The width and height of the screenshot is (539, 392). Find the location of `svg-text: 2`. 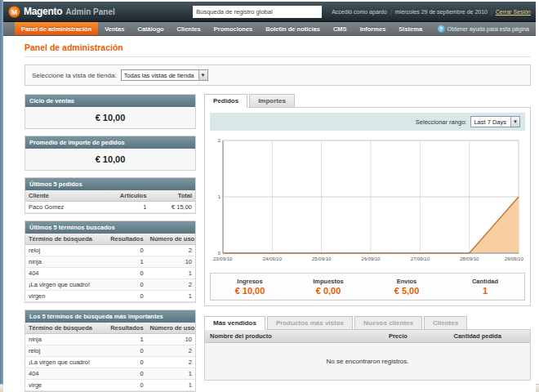

svg-text: 2 is located at coordinates (220, 140).